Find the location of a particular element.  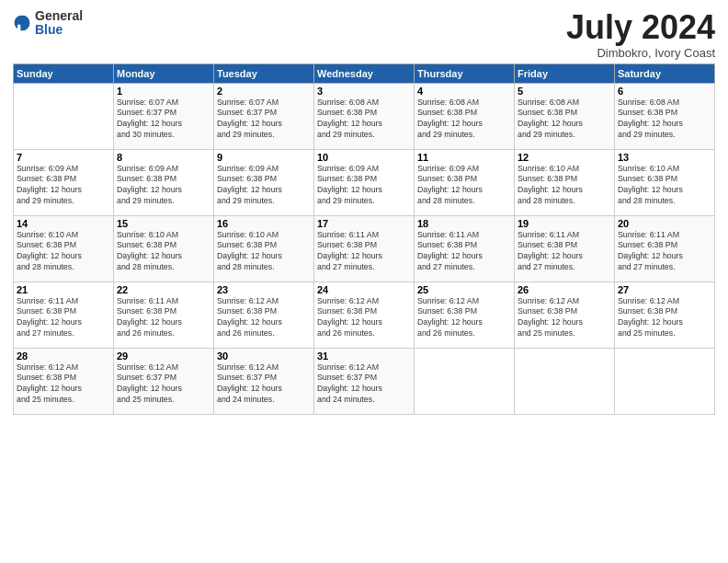

day-cell: 27Sunrise: 6:12 AM Sunset: 6:38 PM Dayli… is located at coordinates (665, 315).